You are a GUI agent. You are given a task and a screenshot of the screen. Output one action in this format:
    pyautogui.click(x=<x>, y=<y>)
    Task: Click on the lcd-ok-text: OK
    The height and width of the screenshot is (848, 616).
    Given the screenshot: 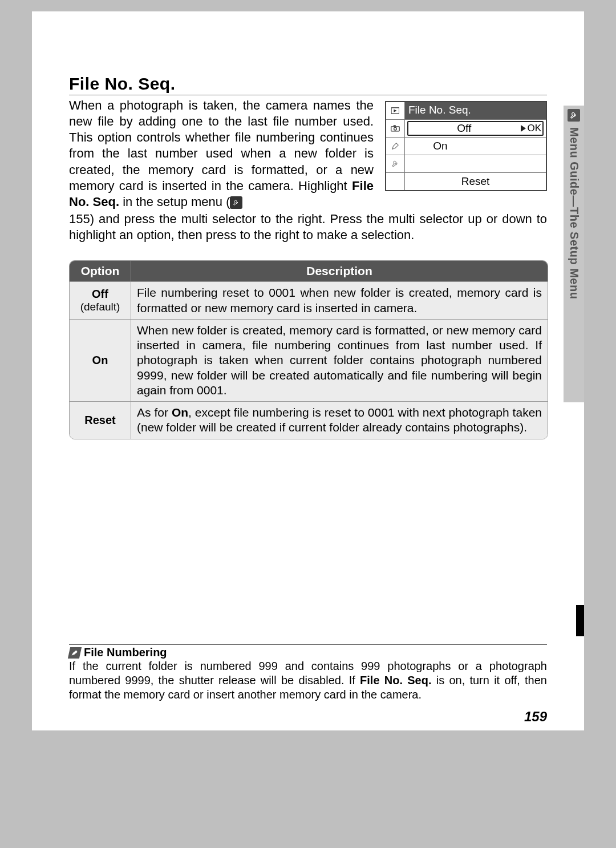 What is the action you would take?
    pyautogui.click(x=534, y=128)
    